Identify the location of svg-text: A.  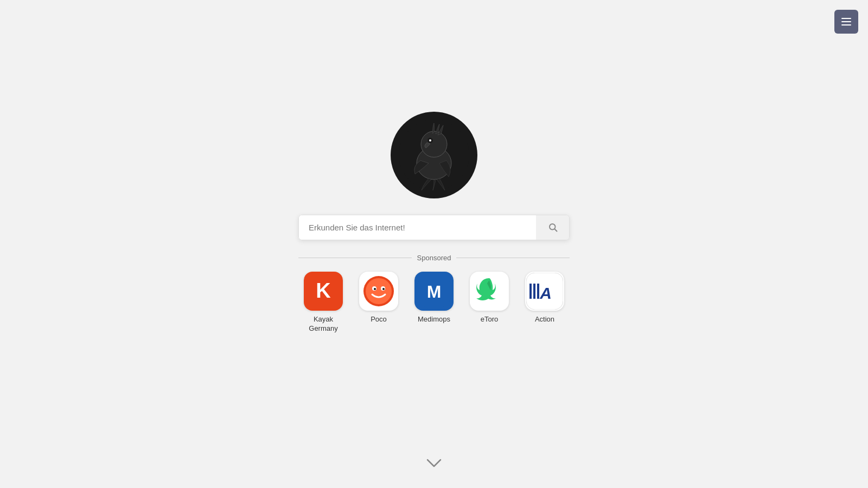
(546, 293).